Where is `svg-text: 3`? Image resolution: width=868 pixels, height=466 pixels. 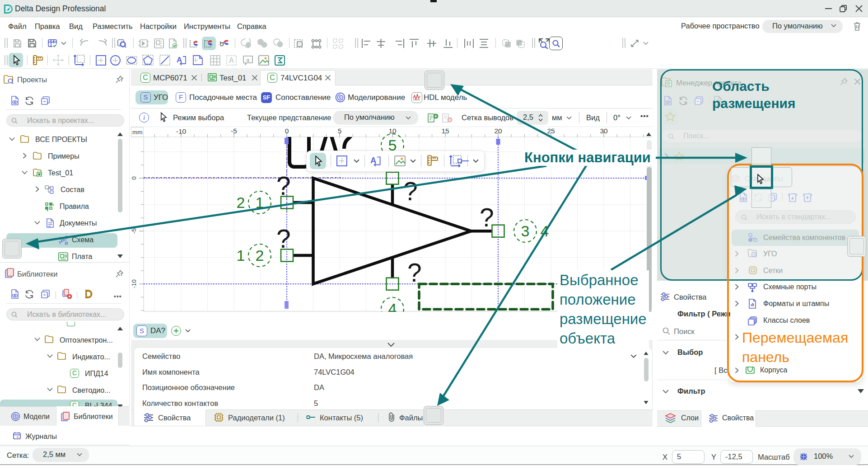
svg-text: 3 is located at coordinates (526, 231).